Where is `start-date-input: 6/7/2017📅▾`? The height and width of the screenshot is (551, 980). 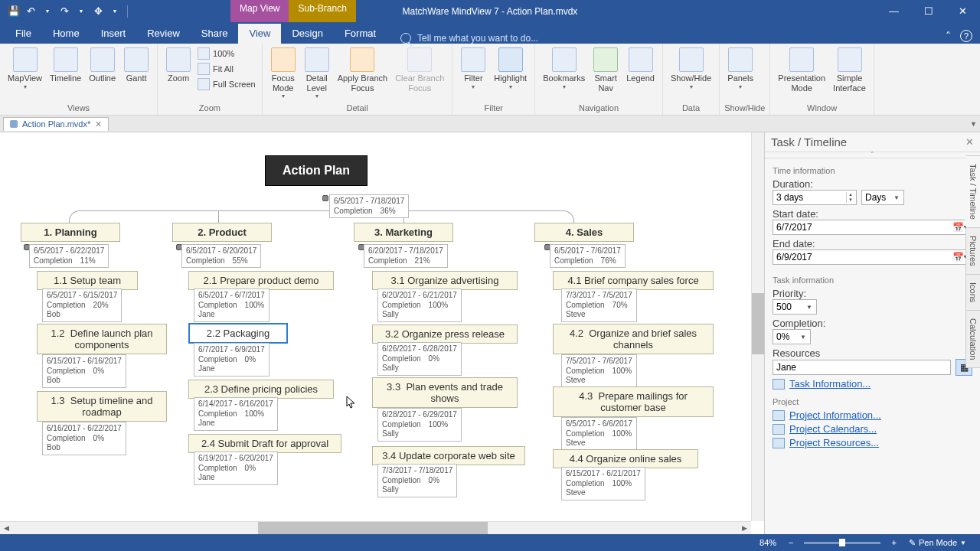
start-date-input: 6/7/2017📅▾ is located at coordinates (873, 227).